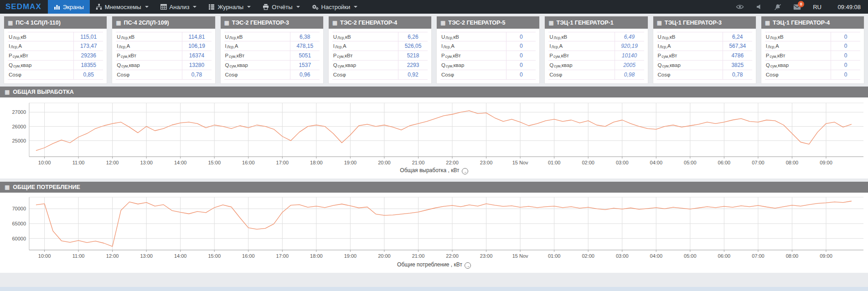 This screenshot has height=291, width=868. Describe the element at coordinates (418, 163) in the screenshot. I see `svg-text: 21:00` at that location.